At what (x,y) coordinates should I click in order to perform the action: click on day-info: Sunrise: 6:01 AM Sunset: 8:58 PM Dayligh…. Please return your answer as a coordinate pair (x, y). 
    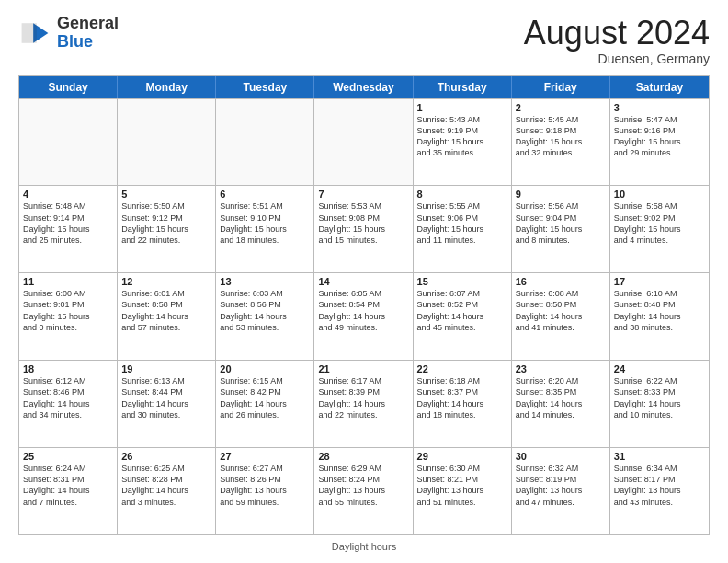
    Looking at the image, I should click on (166, 311).